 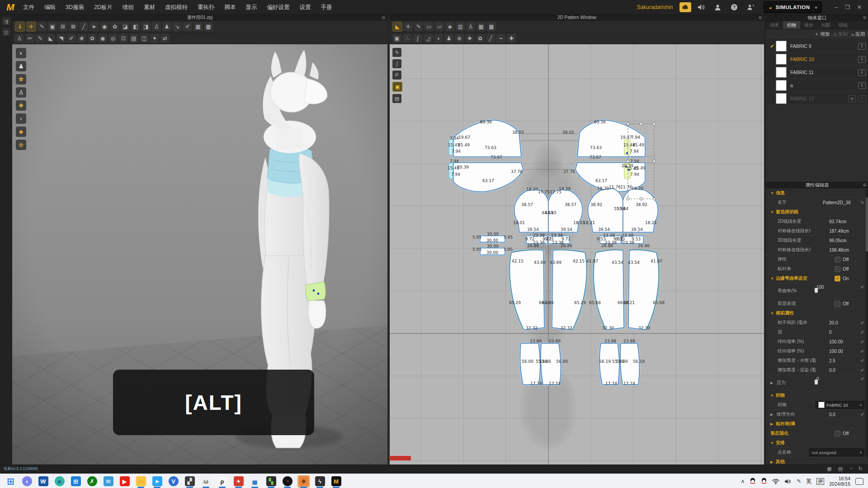 What do you see at coordinates (76, 482) in the screenshot?
I see `taskbar-store: ⊞` at bounding box center [76, 482].